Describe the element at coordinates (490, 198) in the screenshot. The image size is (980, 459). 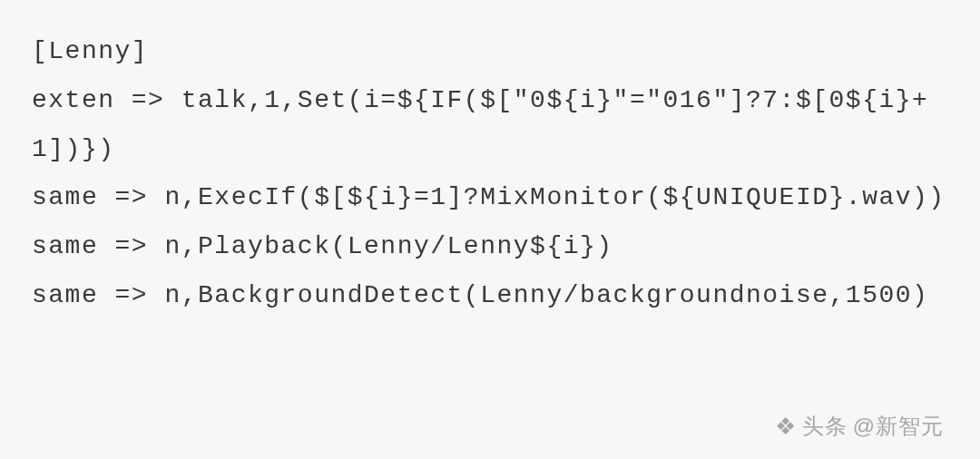
I see `code-line: same => n,ExecIf($[${i}=1]?MixMonitor(${…` at that location.